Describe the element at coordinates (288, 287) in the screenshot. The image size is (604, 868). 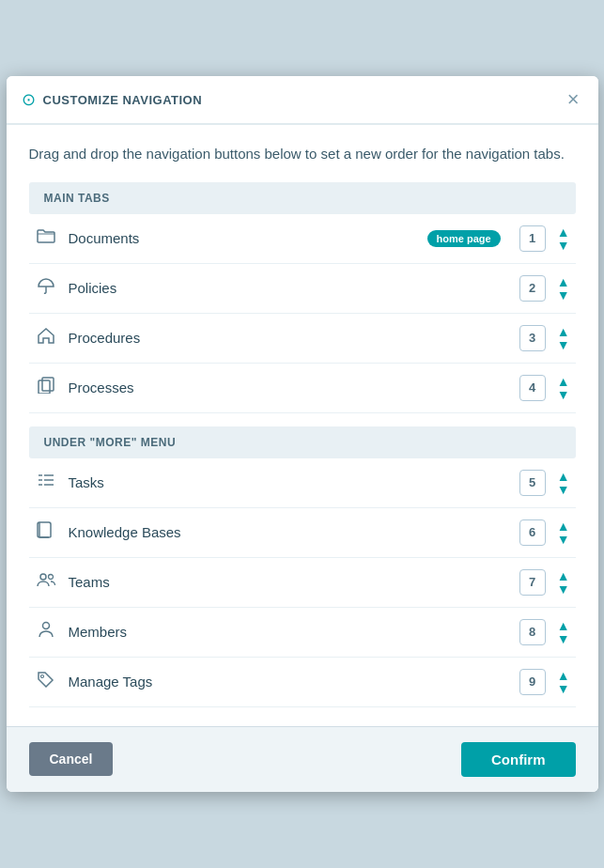
I see `nav-item-label: Policies` at that location.